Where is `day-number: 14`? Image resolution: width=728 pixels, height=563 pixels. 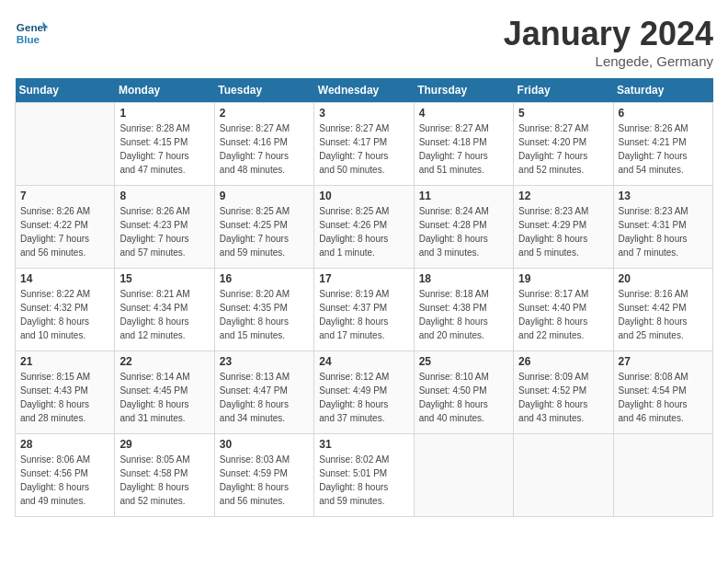 day-number: 14 is located at coordinates (64, 279).